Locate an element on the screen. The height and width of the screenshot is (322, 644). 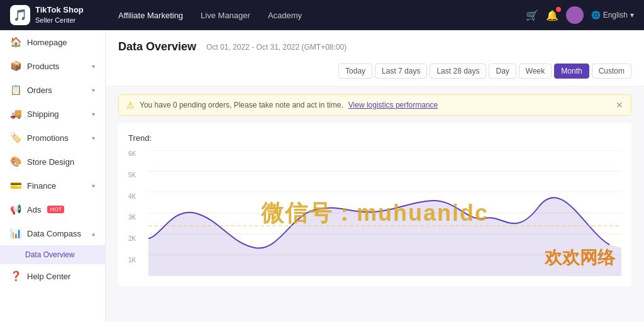
language-selector: 🌐 English ▾ is located at coordinates (613, 15).